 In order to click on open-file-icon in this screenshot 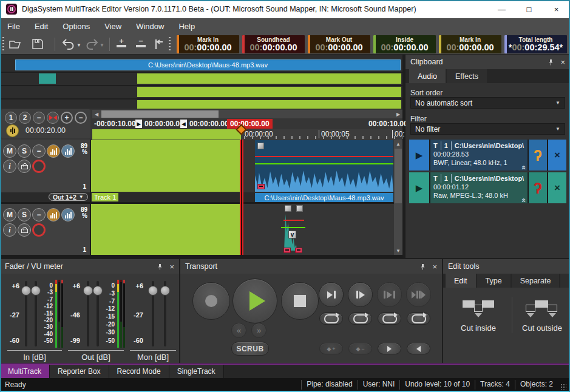, I will do `click(15, 44)`.